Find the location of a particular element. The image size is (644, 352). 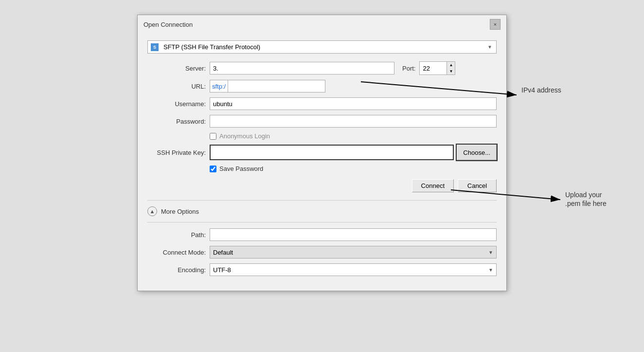

username-input is located at coordinates (353, 104).